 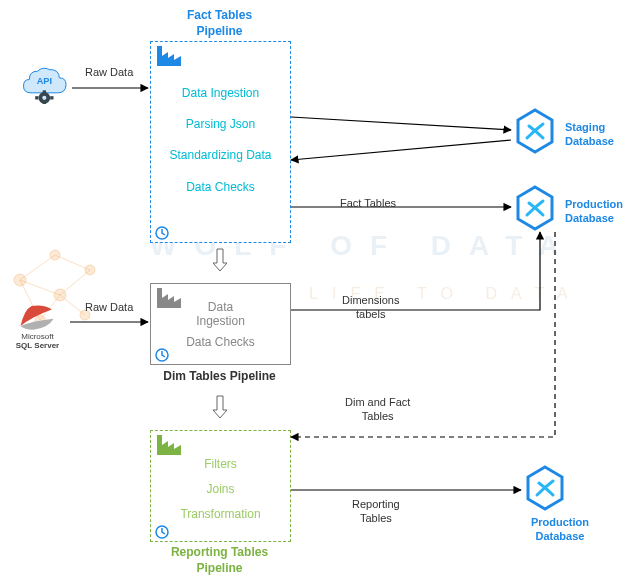 I want to click on rep-step-transformation: Transformation, so click(x=220, y=514).